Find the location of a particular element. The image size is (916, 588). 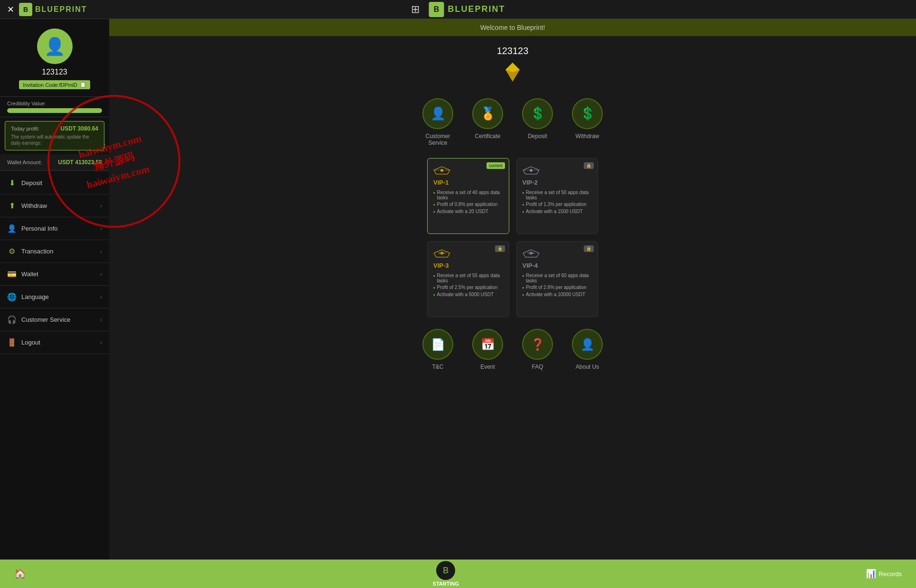

personal-info-label: Personal Info is located at coordinates (40, 229).